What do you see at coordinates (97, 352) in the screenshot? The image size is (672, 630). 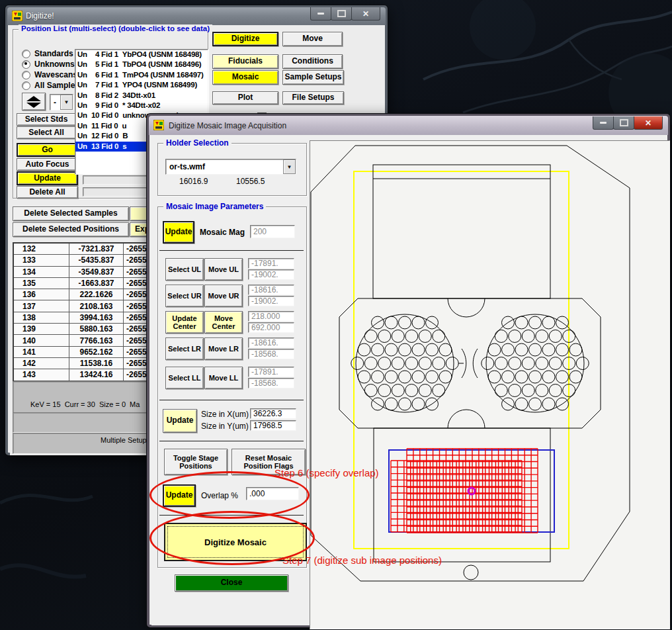 I see `table-cell: 9652.162` at bounding box center [97, 352].